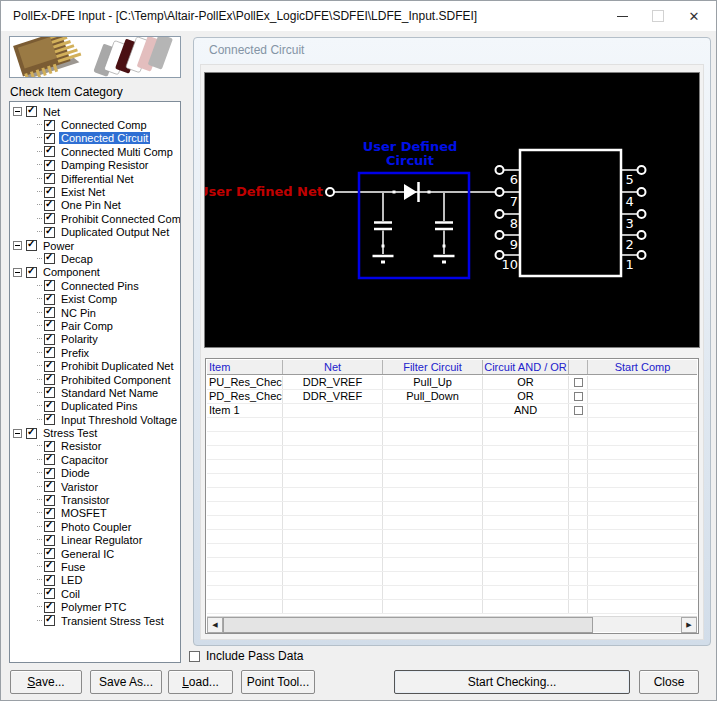  I want to click on tree-item-label: Duplicated Pins, so click(99, 406).